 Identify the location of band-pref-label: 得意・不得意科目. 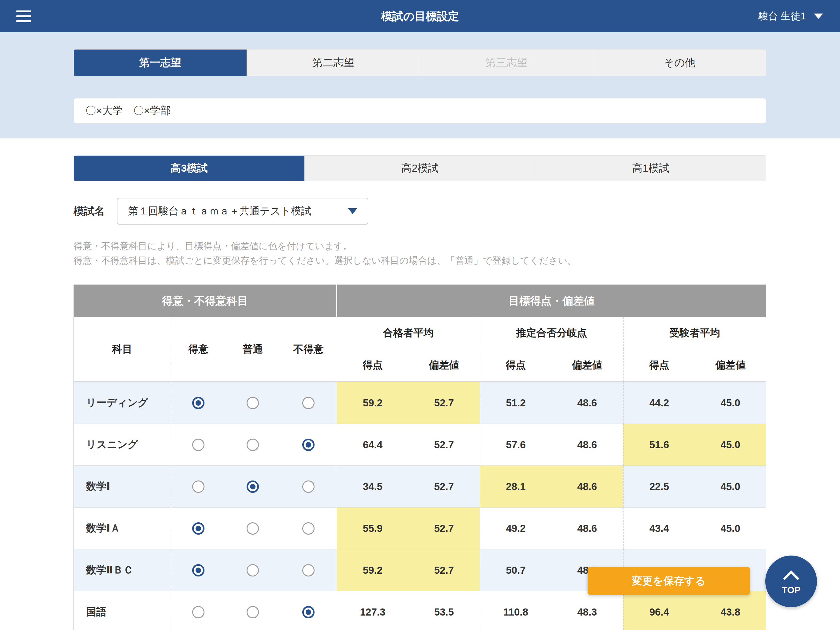
(205, 301).